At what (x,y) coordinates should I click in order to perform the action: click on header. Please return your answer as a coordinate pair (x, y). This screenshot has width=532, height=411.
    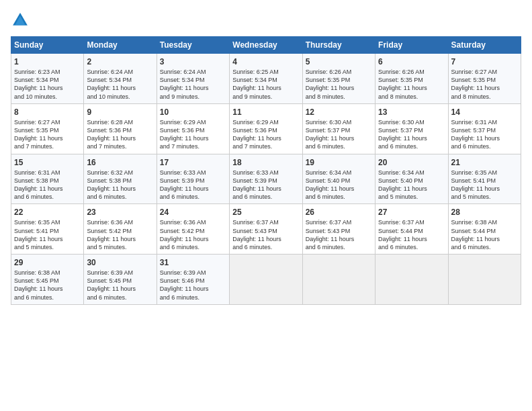
    Looking at the image, I should click on (266, 20).